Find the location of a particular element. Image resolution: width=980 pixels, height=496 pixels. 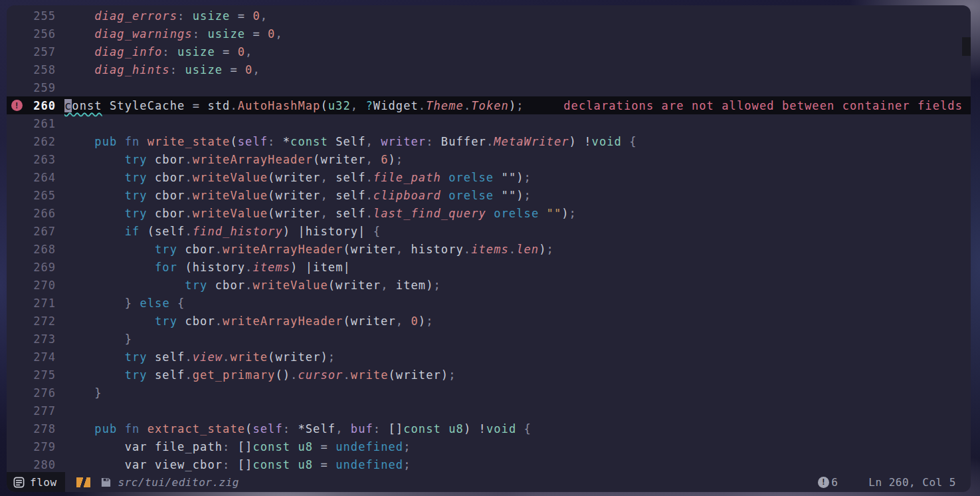

code-token: writeValue is located at coordinates (230, 195).